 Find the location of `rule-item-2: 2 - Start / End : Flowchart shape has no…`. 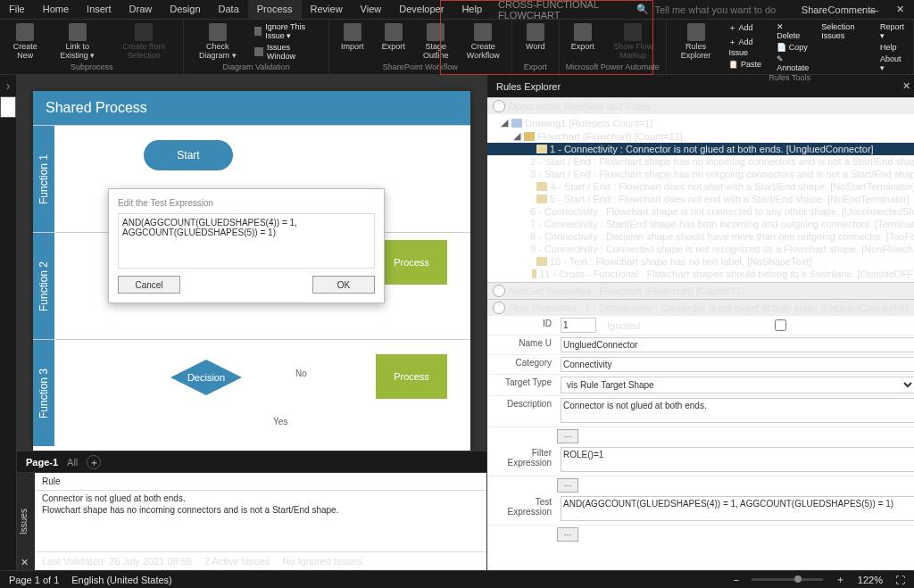

rule-item-2: 2 - Start / End : Flowchart shape has no… is located at coordinates (701, 161).